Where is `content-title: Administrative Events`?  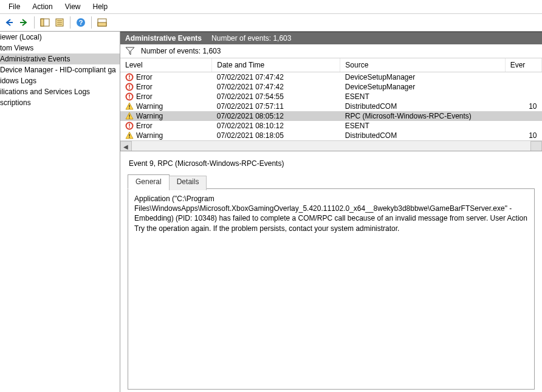
content-title: Administrative Events is located at coordinates (163, 38).